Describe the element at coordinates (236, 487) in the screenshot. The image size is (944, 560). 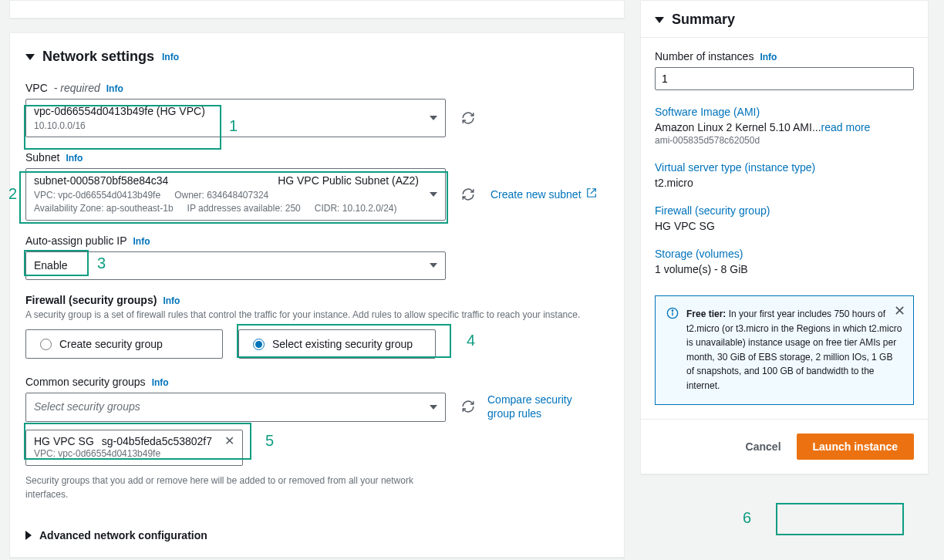
I see `common-sg-note: Security groups that you add or remove h…` at that location.